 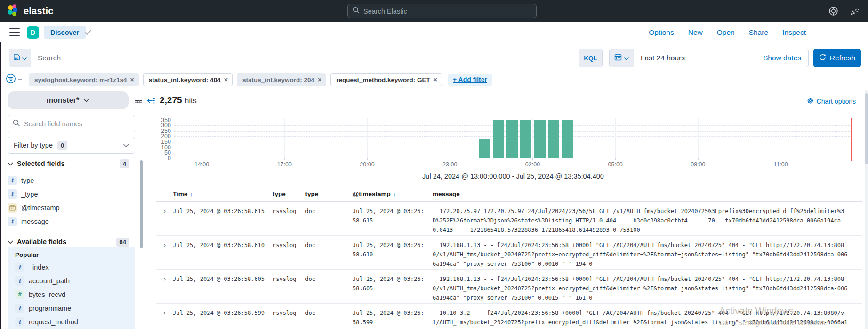 I want to click on calendar-icon, so click(x=618, y=58).